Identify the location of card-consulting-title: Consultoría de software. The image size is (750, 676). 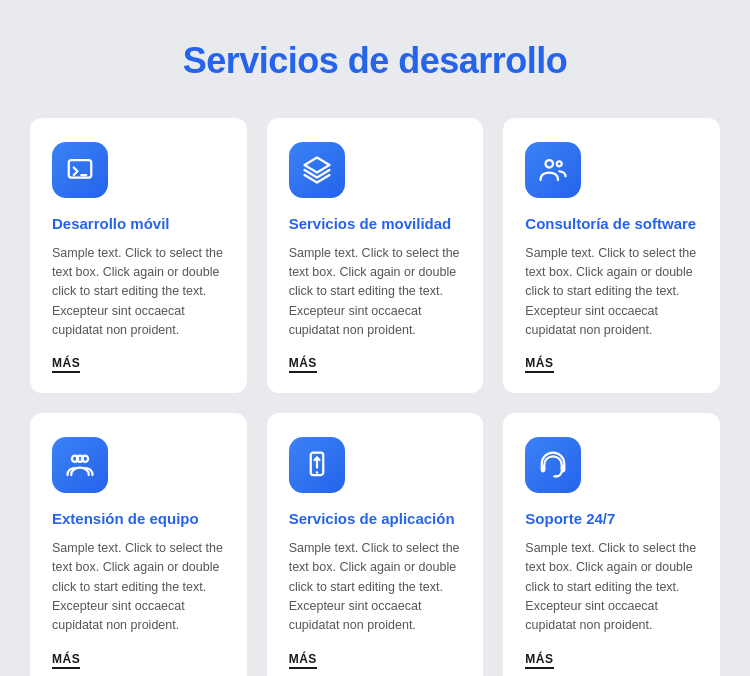
(610, 224).